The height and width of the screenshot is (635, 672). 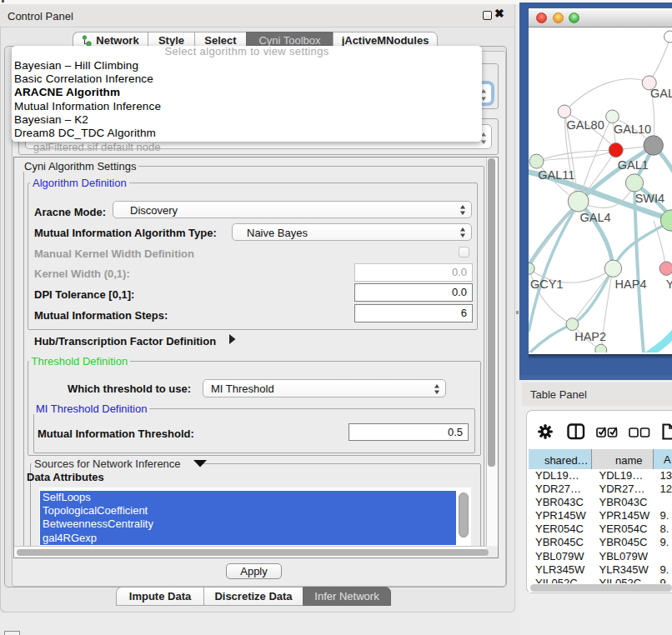 I want to click on svg-text: GAL11, so click(x=556, y=175).